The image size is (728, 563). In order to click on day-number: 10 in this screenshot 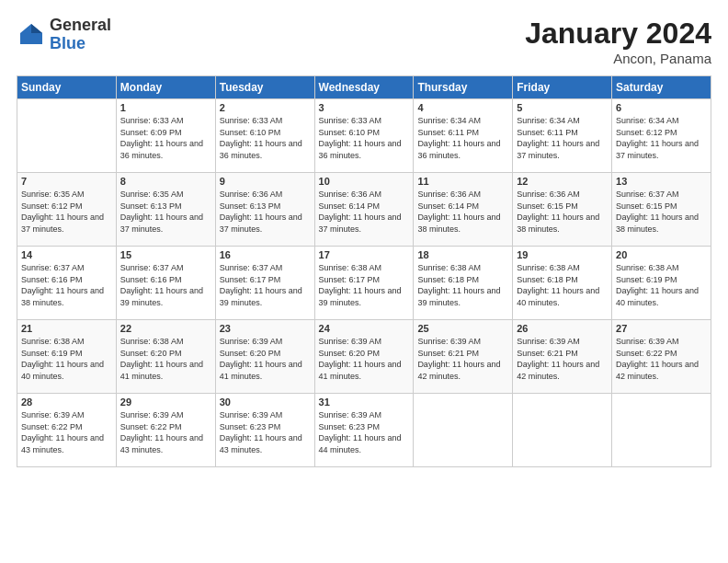, I will do `click(364, 181)`.